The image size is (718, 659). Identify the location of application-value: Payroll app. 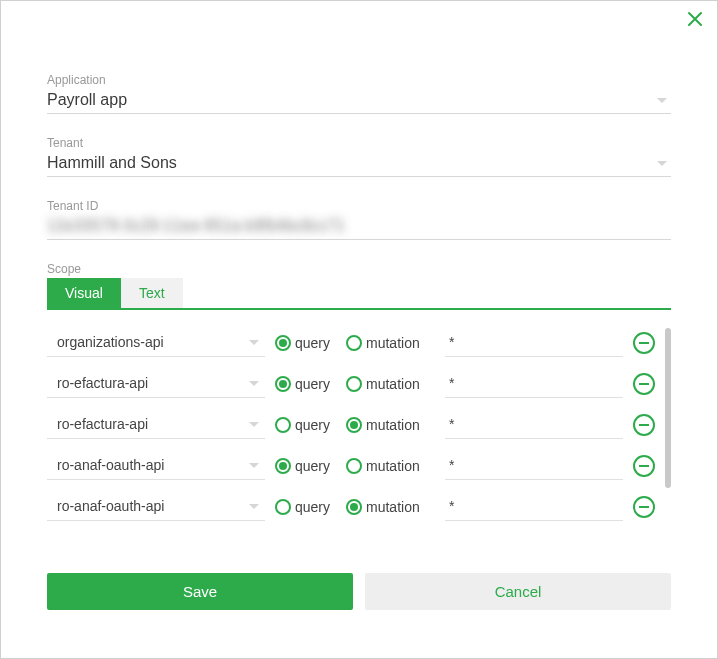
(352, 100).